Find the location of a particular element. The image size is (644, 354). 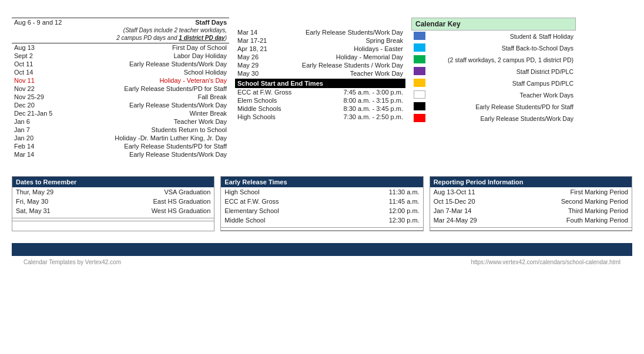

list-item: Jan 7-Mar 14Third Marking Period is located at coordinates (531, 211).